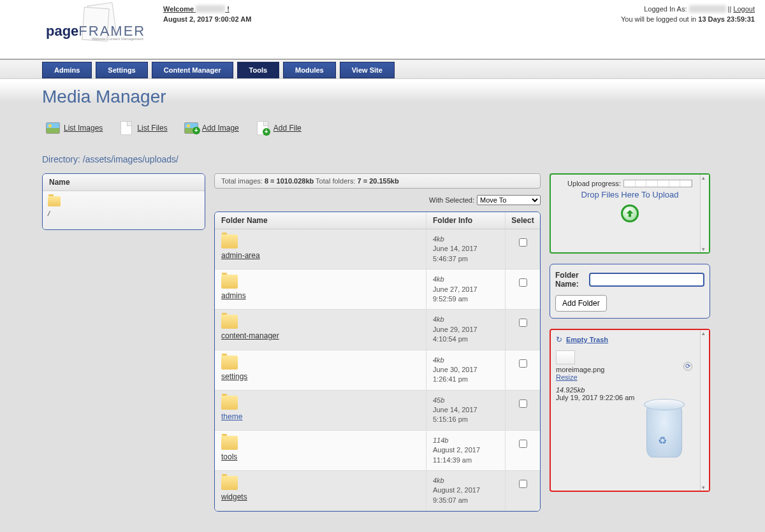 The image size is (765, 532). Describe the element at coordinates (279, 128) in the screenshot. I see `add-file-link: + Add File` at that location.